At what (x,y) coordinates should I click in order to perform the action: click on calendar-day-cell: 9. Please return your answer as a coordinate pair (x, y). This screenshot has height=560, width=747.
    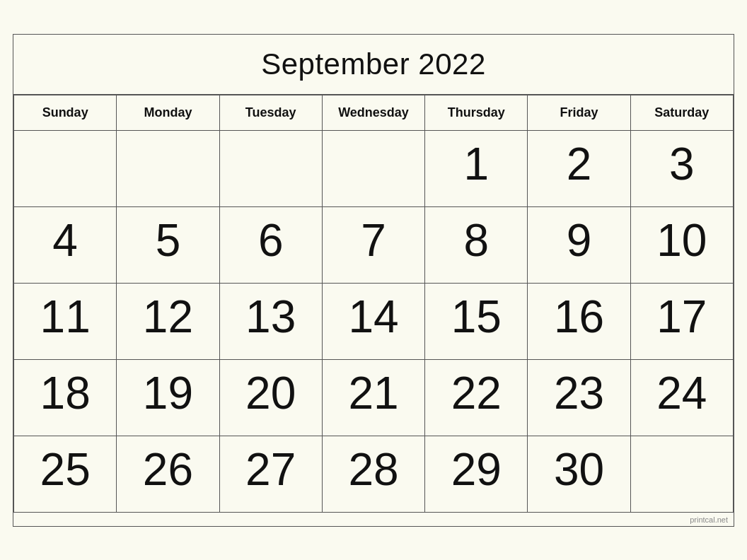
    Looking at the image, I should click on (579, 245).